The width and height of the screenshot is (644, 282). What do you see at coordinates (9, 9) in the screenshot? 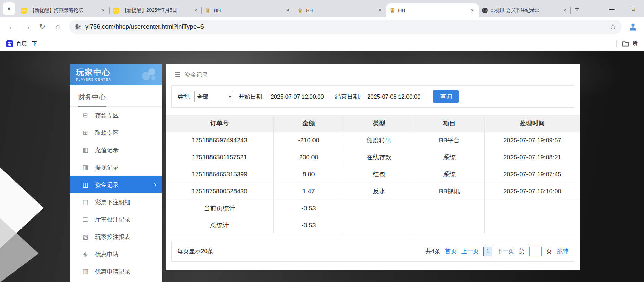
I see `tab-search-button: ∨` at bounding box center [9, 9].